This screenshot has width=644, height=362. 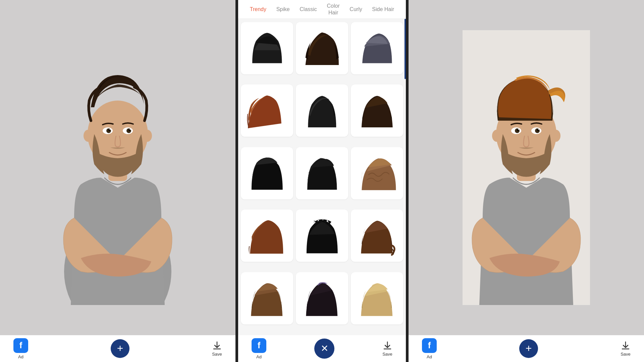 What do you see at coordinates (259, 349) in the screenshot?
I see `center-fb-group: f Ad` at bounding box center [259, 349].